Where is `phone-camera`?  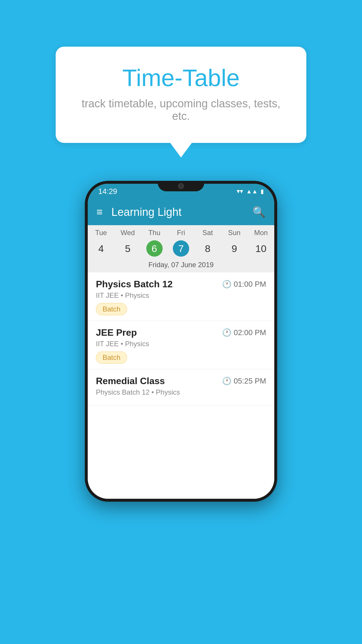 phone-camera is located at coordinates (181, 186).